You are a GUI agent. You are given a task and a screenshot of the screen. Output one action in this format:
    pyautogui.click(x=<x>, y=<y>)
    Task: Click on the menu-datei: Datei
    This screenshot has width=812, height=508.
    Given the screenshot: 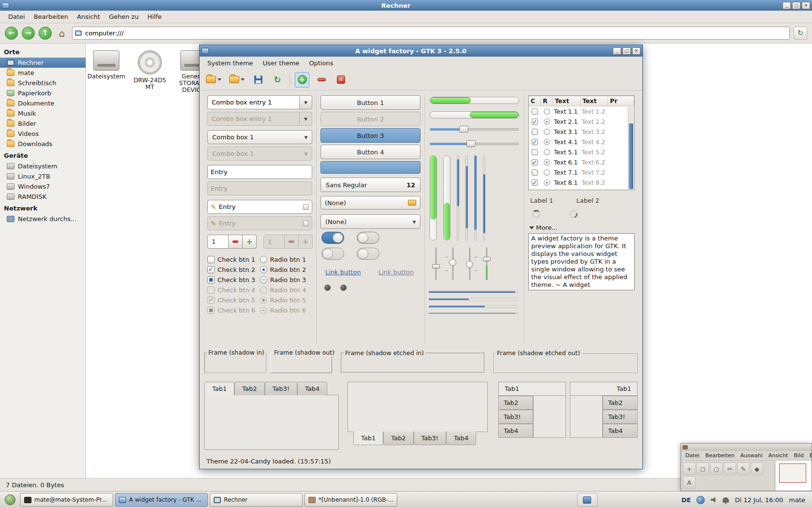 What is the action you would take?
    pyautogui.click(x=16, y=16)
    